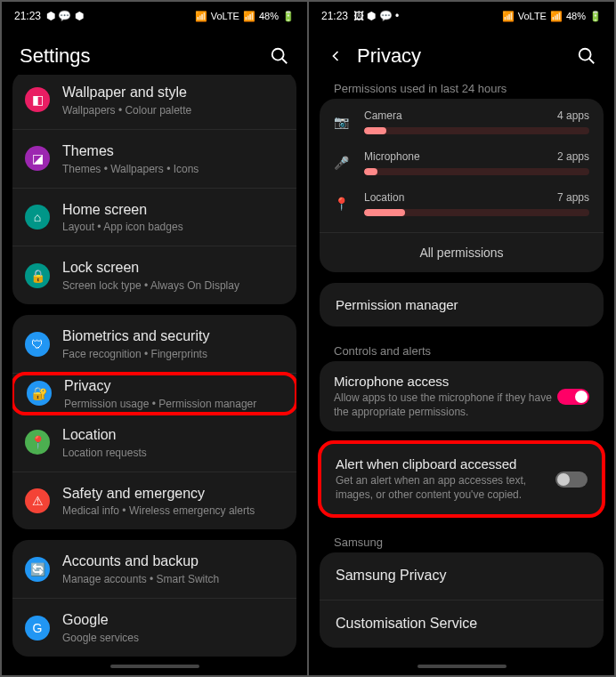 This screenshot has height=677, width=616. I want to click on pin-icon: 📍, so click(343, 204).